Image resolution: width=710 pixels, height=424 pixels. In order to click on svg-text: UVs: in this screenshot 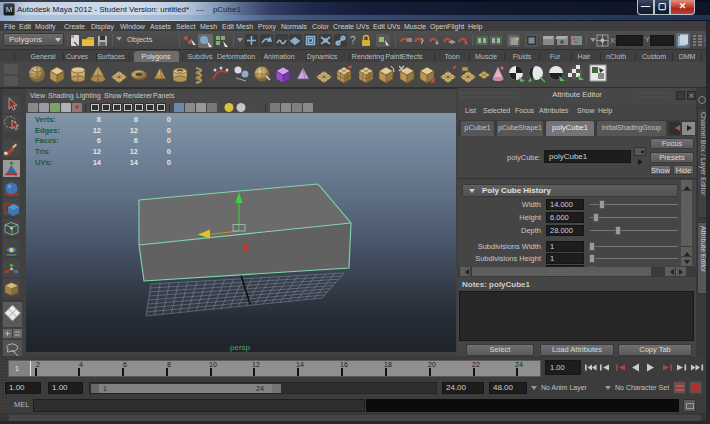, I will do `click(44, 162)`.